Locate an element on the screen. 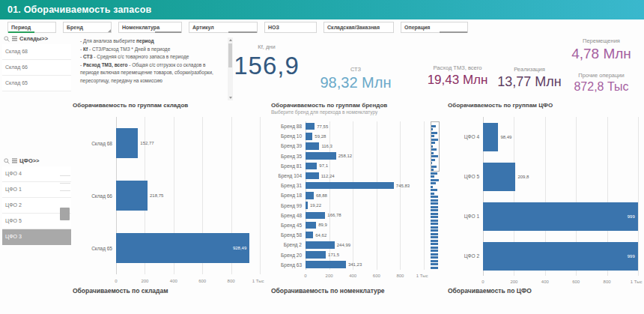 This screenshot has height=314, width=644. listbox-warehouses-header: Склады>> is located at coordinates (37, 39).